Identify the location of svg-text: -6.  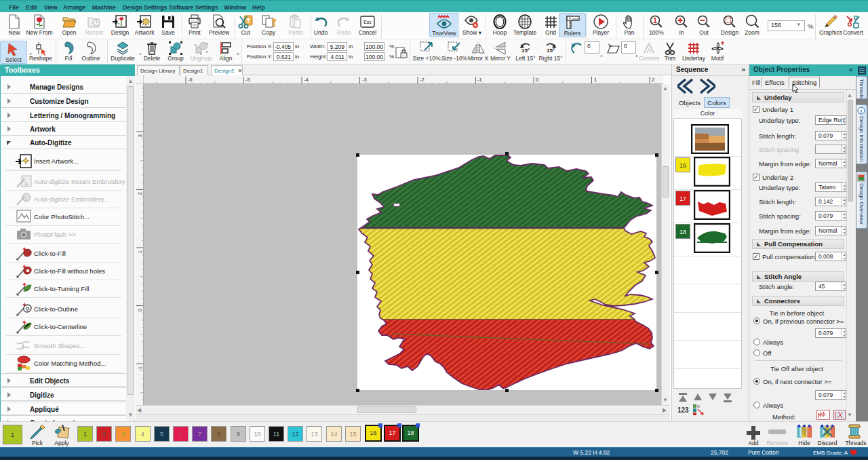
(190, 80).